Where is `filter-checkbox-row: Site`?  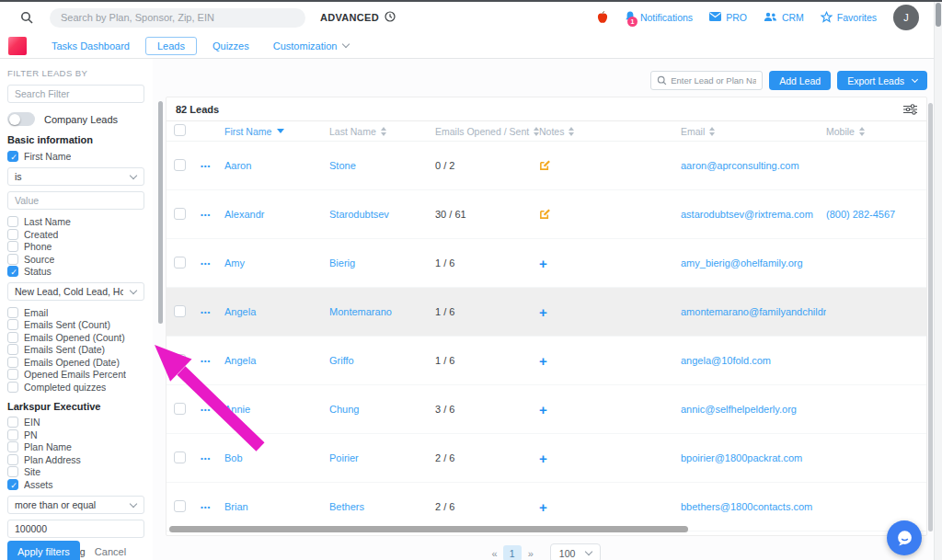 filter-checkbox-row: Site is located at coordinates (75, 473).